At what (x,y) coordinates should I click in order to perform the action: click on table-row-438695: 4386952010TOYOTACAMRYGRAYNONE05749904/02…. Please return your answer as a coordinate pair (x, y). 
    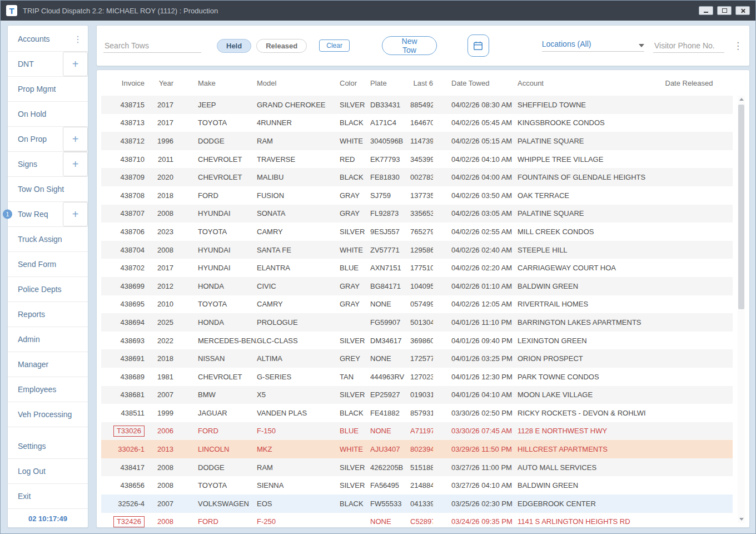
    Looking at the image, I should click on (417, 305).